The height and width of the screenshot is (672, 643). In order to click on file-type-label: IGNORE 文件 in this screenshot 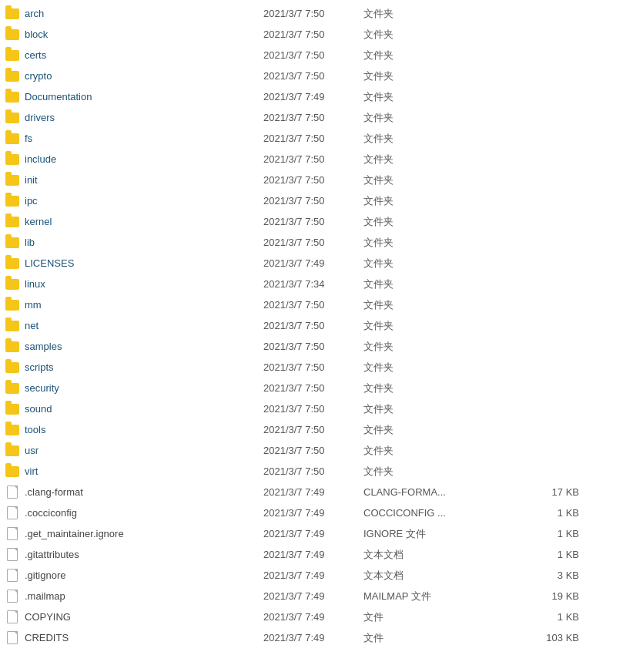, I will do `click(440, 534)`.